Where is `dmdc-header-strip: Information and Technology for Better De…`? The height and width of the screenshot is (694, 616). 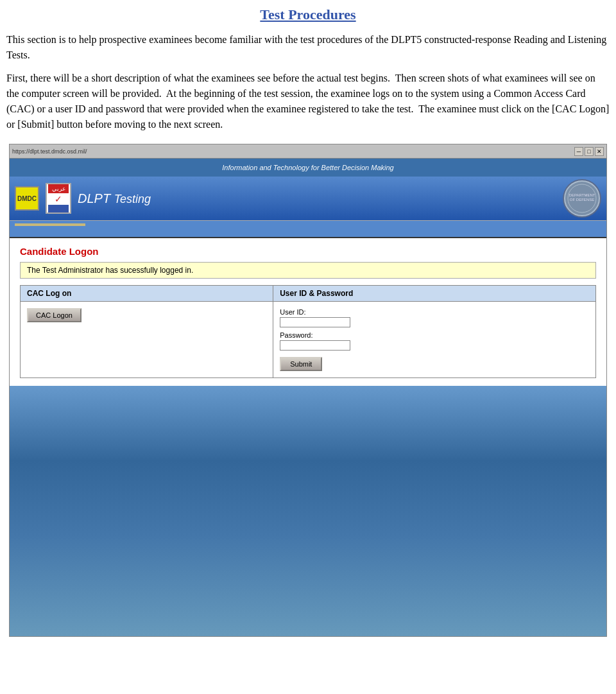
dmdc-header-strip: Information and Technology for Better De… is located at coordinates (308, 168).